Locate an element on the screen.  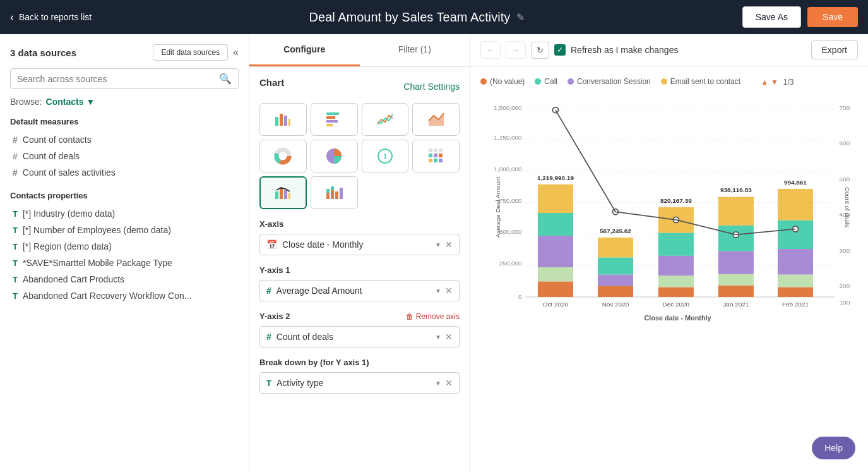
chart-type-area is located at coordinates (436, 119).